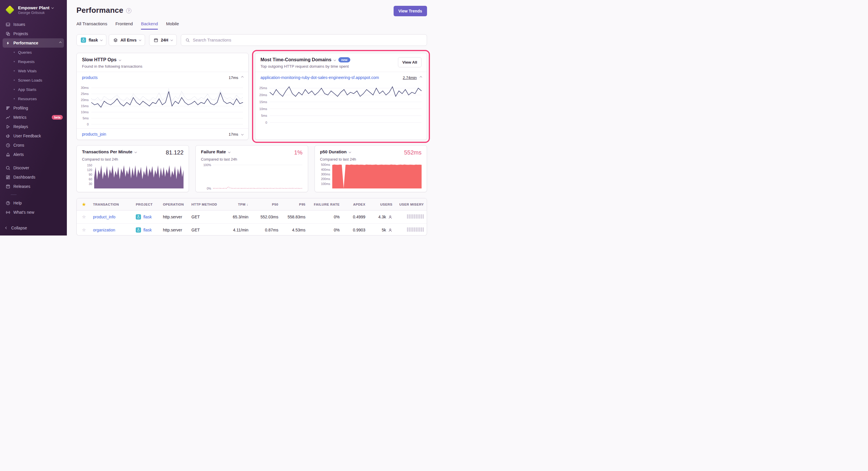 The height and width of the screenshot is (471, 868). What do you see at coordinates (236, 205) in the screenshot?
I see `column-header-tpm: TPM ↓` at bounding box center [236, 205].